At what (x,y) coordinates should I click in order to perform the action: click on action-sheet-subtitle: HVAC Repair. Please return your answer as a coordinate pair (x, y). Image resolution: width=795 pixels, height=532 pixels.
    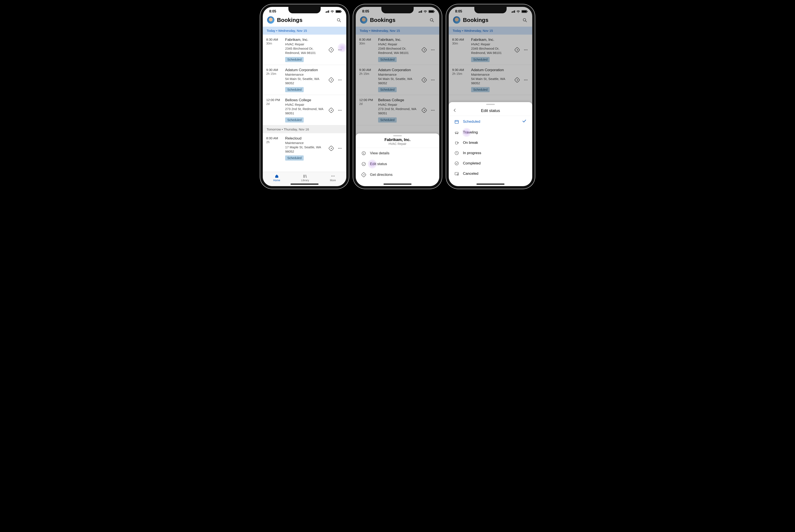
    Looking at the image, I should click on (397, 144).